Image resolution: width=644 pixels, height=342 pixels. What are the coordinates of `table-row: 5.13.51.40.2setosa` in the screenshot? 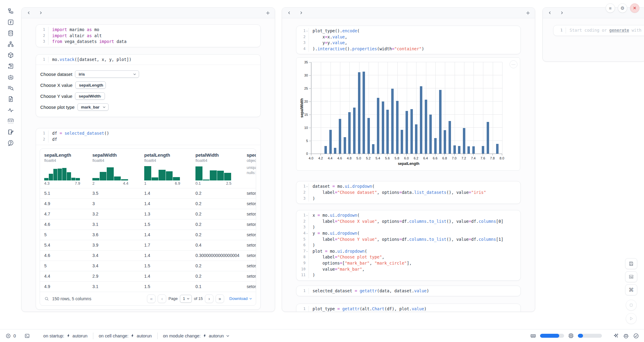 It's located at (148, 193).